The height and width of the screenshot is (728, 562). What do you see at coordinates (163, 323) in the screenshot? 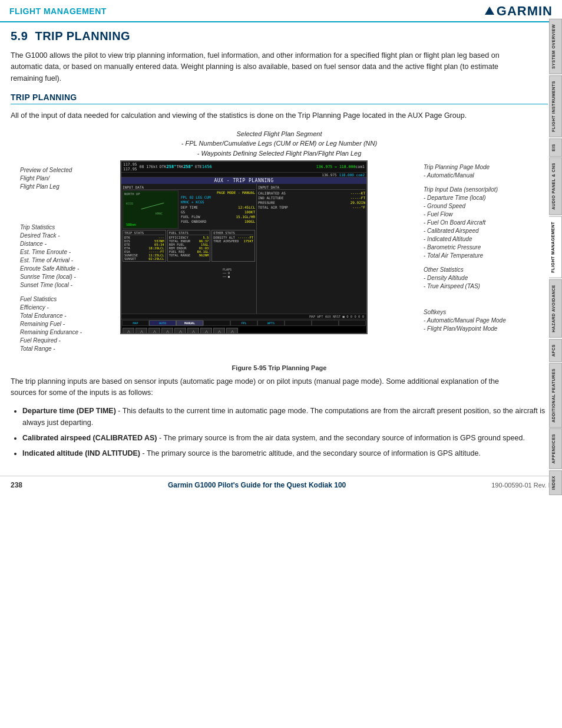
I see `softkey-auto: AUTO` at bounding box center [163, 323].